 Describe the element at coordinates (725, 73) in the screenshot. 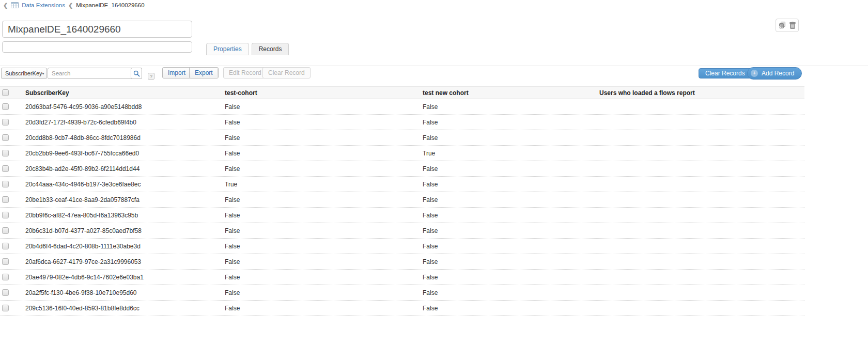

I see `clear-records-button: Clear Records` at that location.